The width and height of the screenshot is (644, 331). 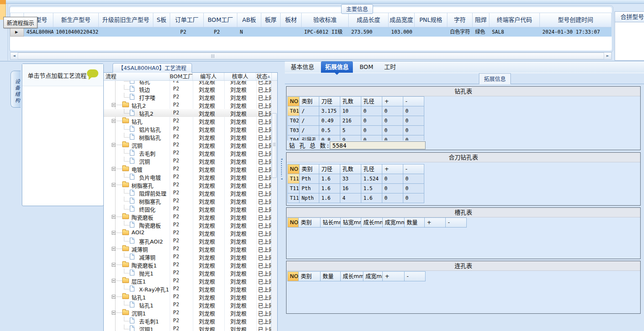 I want to click on process-row: 打字喽P2刘龙根刘龙根已上网, so click(x=187, y=97).